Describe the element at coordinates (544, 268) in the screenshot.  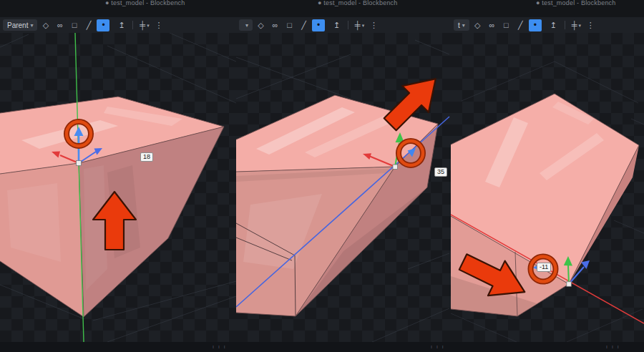
I see `drag-value-badge: -11` at that location.